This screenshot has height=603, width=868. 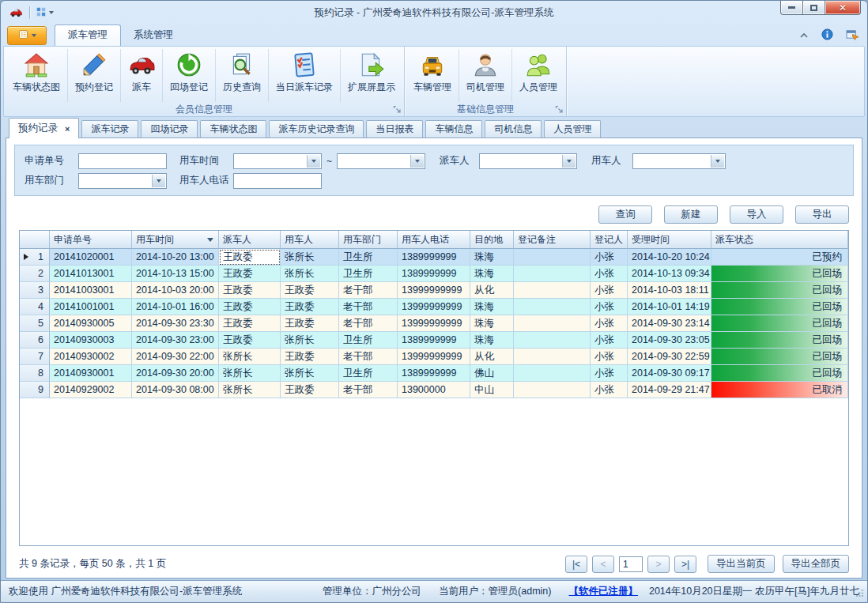 I want to click on doc-tab-预约记录: 预约记录×, so click(x=44, y=128).